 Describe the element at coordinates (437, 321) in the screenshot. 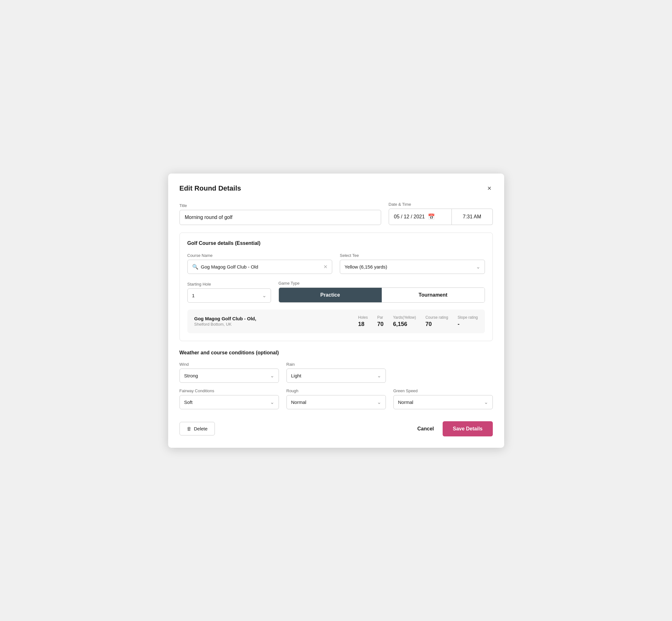

I see `course-rating-stat: Course rating 70` at that location.